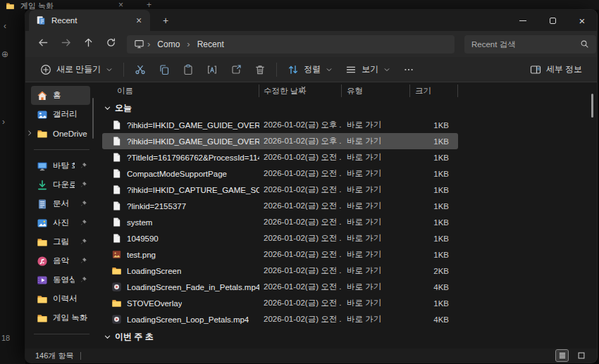 The image size is (599, 364). I want to click on table-row: ?TitleId=1617966762&ProcessId=1142... 20…, so click(280, 158).